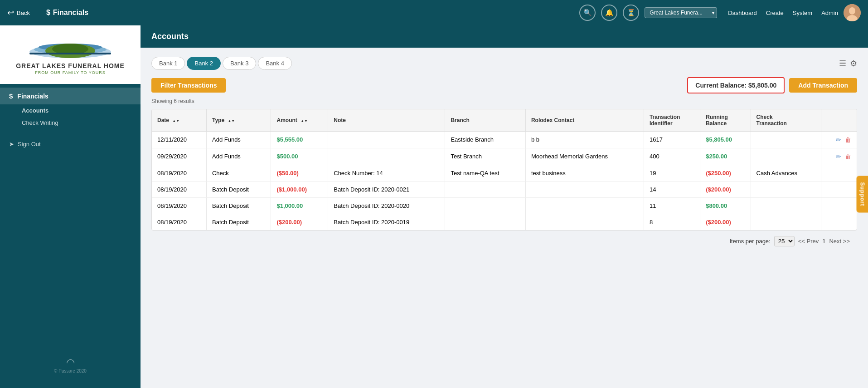  I want to click on search-icon-btn: 🔍, so click(587, 13).